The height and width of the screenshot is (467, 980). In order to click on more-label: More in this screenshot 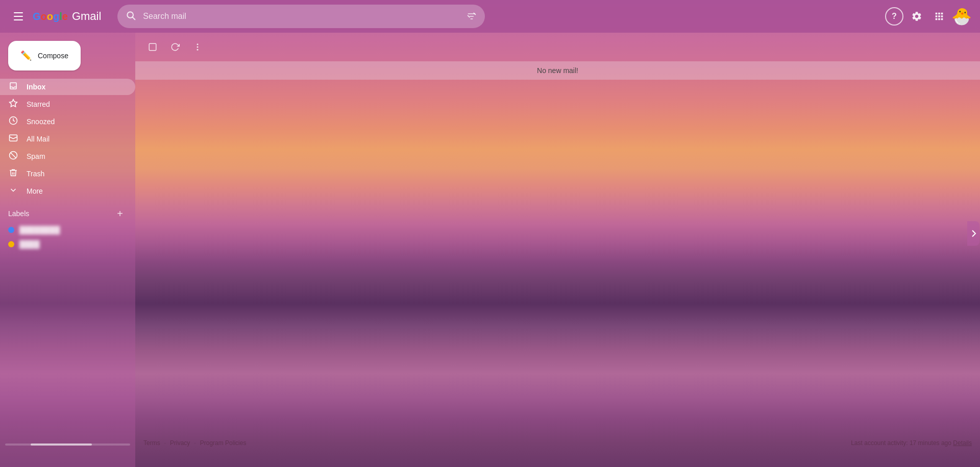, I will do `click(35, 191)`.